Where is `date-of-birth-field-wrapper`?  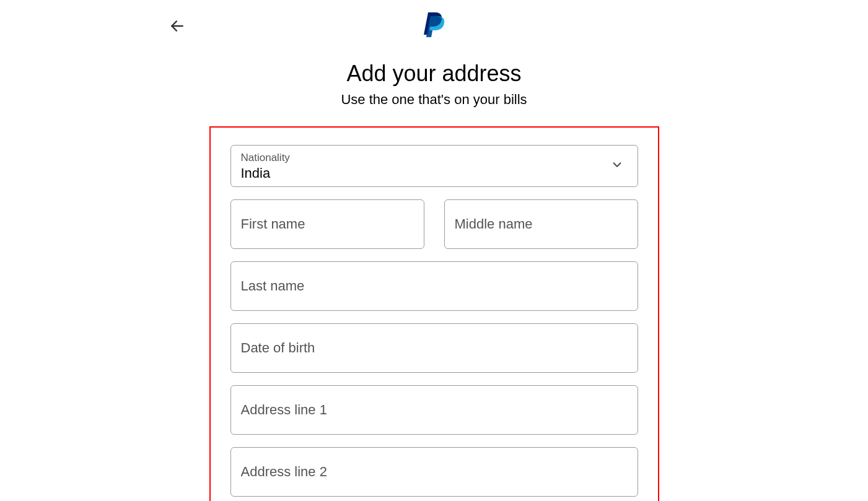
date-of-birth-field-wrapper is located at coordinates (434, 348).